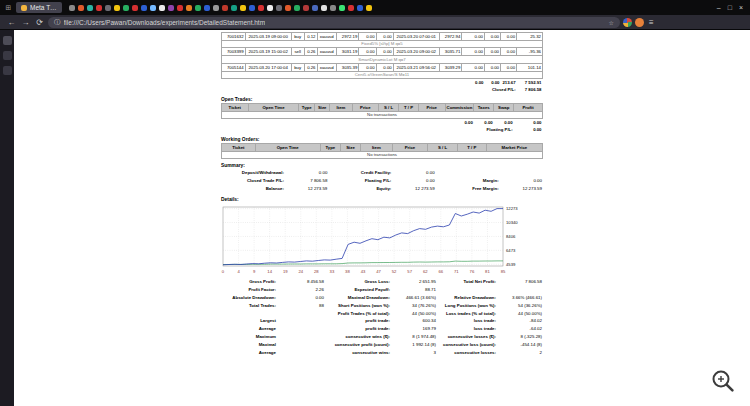 The height and width of the screenshot is (406, 750). I want to click on window-minimize-button: –, so click(719, 8).